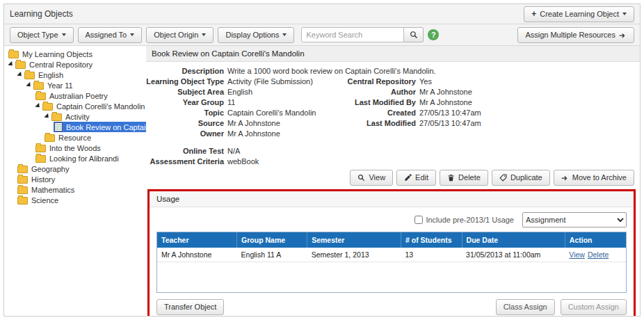  Describe the element at coordinates (426, 82) in the screenshot. I see `field-value: Yes` at that location.